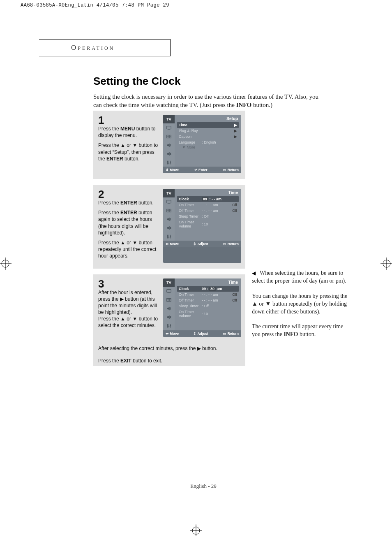 Image resolution: width=392 pixels, height=536 pixels. Describe the element at coordinates (169, 309) in the screenshot. I see `step-block: 3 After the hour is entered, press the ▶…` at that location.